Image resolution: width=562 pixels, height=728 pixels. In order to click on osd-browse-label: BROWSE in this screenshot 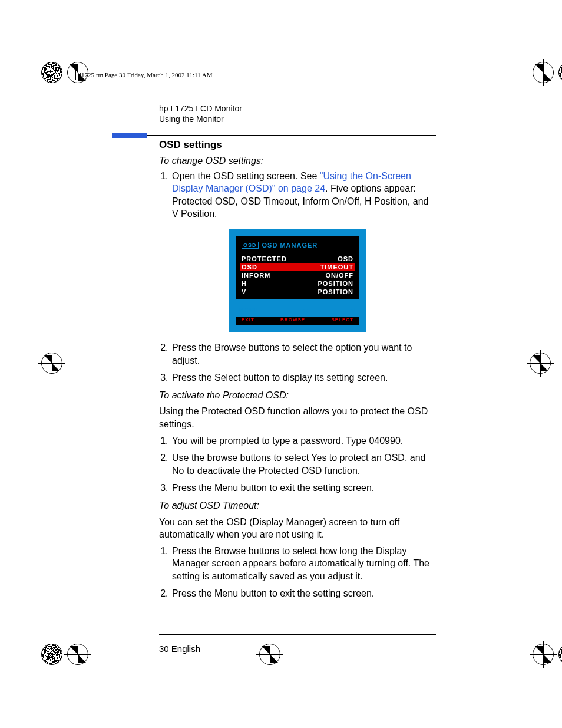, I will do `click(293, 319)`.